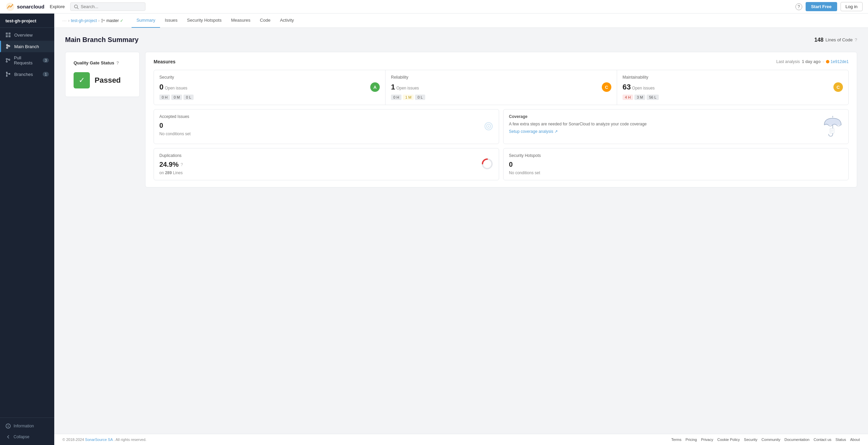 This screenshot has height=445, width=868. I want to click on badge: 3 M, so click(640, 97).